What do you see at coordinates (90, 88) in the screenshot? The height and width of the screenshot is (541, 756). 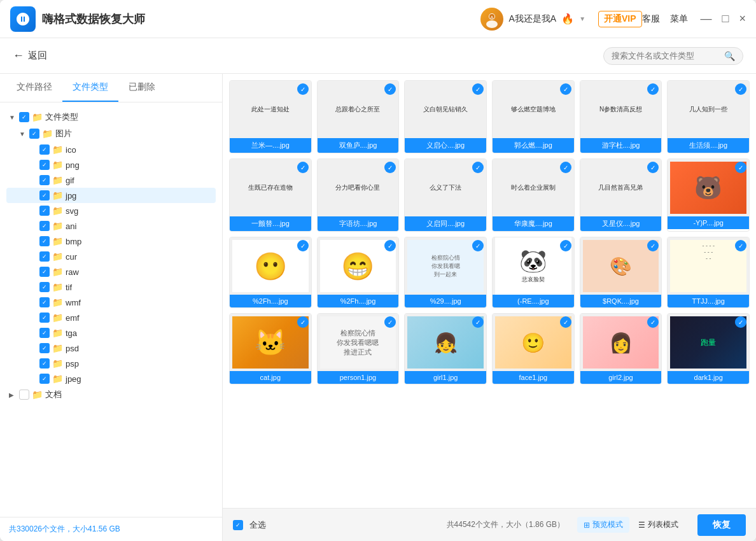 I see `tab-filetype: 文件类型` at bounding box center [90, 88].